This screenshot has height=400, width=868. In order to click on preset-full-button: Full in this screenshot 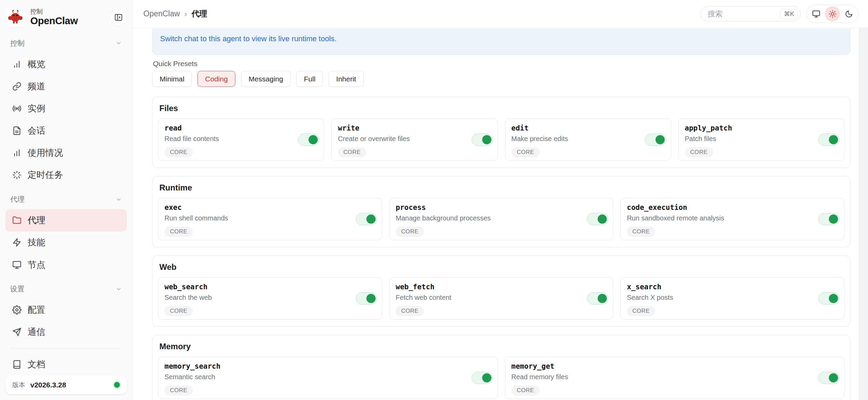, I will do `click(310, 79)`.